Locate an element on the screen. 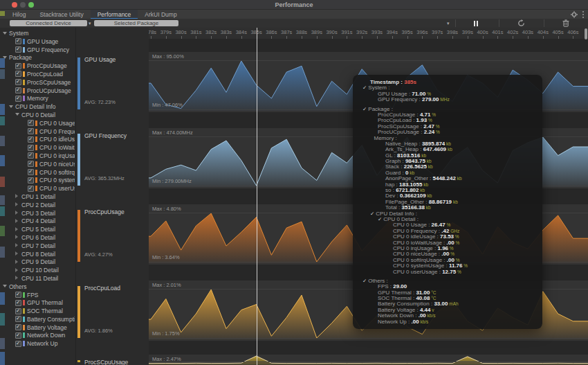 This screenshot has width=588, height=365. sidebar-item-battery-voltage: ✓Battery Voltage is located at coordinates (37, 328).